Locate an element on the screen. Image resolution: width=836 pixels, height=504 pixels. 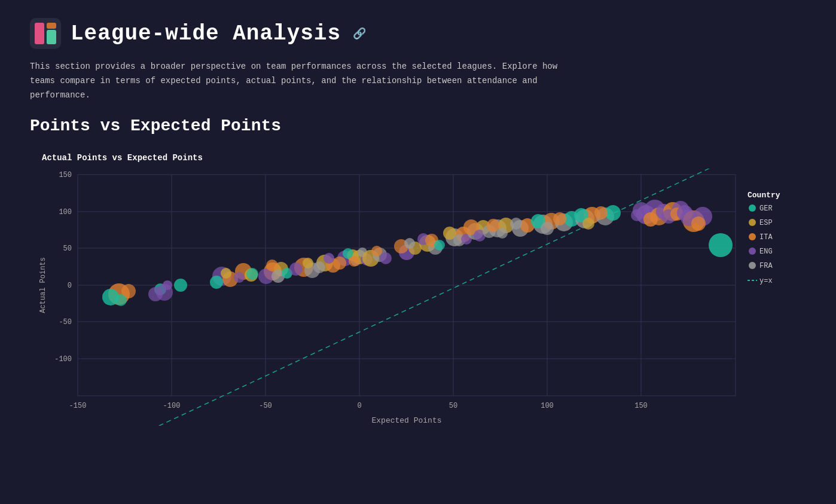
page-title: League-wide Analysis is located at coordinates (206, 33).